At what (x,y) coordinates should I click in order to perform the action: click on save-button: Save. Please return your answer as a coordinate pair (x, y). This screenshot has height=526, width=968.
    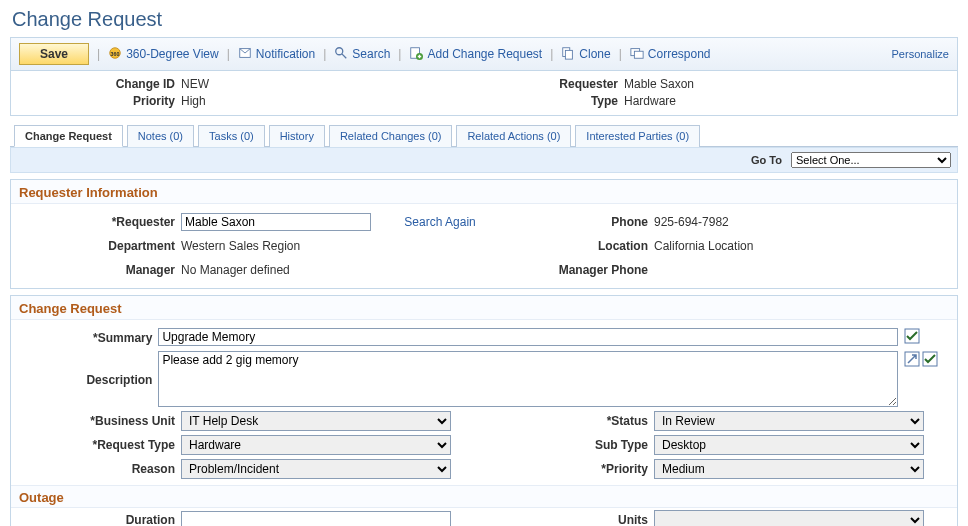
    Looking at the image, I should click on (54, 54).